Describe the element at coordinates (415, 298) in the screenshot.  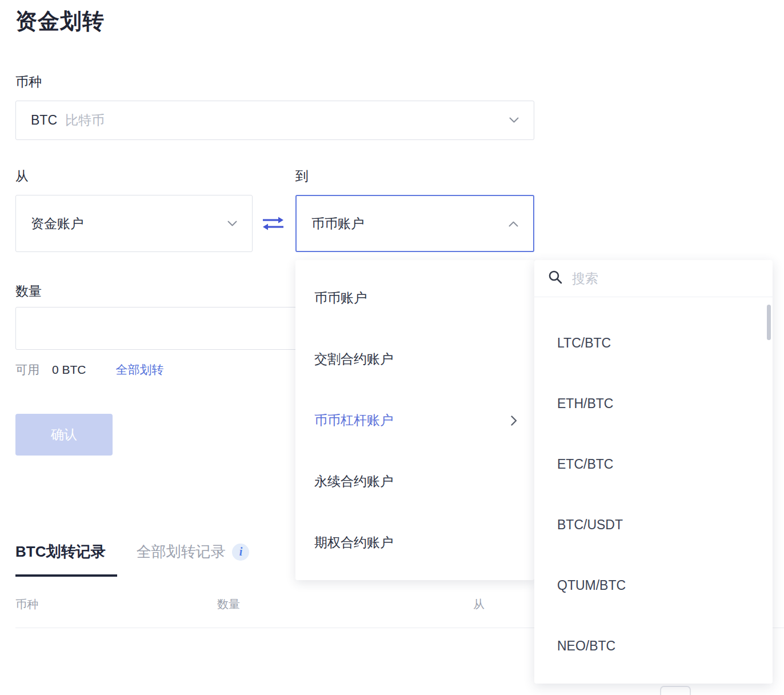
I see `dropdown-item-spot-account: 币币账户` at that location.